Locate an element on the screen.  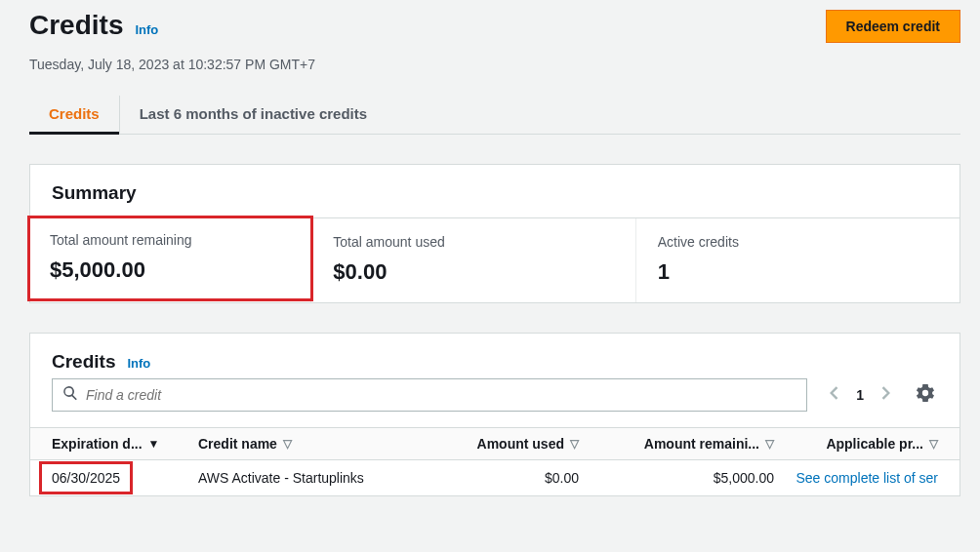
pagination: 1 is located at coordinates (860, 395).